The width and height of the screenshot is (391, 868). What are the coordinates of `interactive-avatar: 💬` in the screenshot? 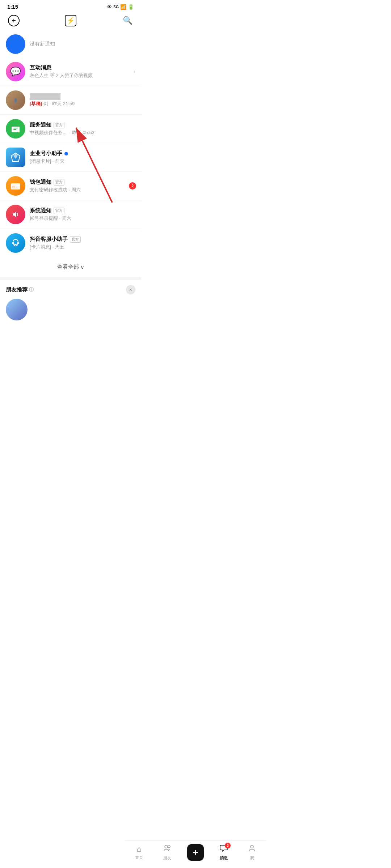 It's located at (16, 72).